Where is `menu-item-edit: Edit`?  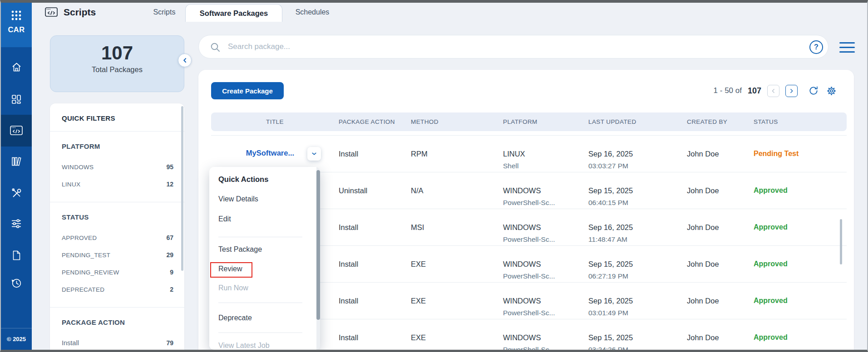
menu-item-edit: Edit is located at coordinates (225, 219).